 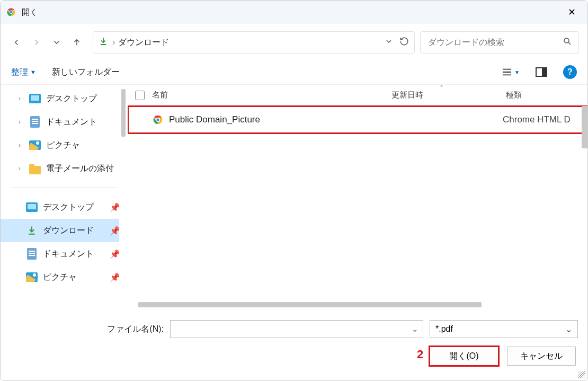 I want to click on nav-row: › ダウンロード, so click(x=294, y=42).